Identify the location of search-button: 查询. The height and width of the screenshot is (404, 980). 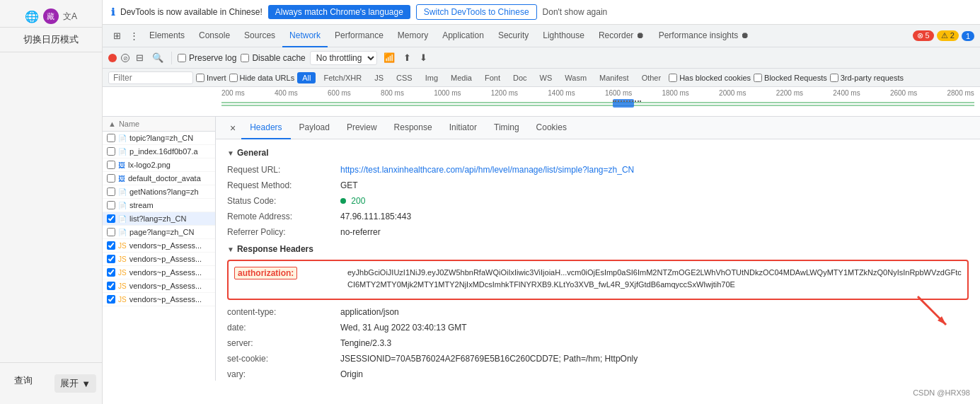
(23, 381).